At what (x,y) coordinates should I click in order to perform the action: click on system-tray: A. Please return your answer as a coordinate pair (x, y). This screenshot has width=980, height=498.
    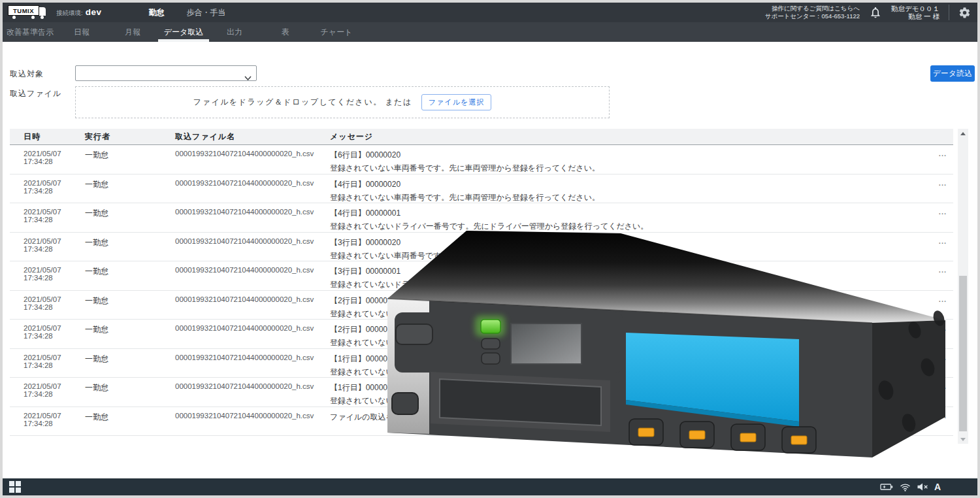
    Looking at the image, I should click on (911, 487).